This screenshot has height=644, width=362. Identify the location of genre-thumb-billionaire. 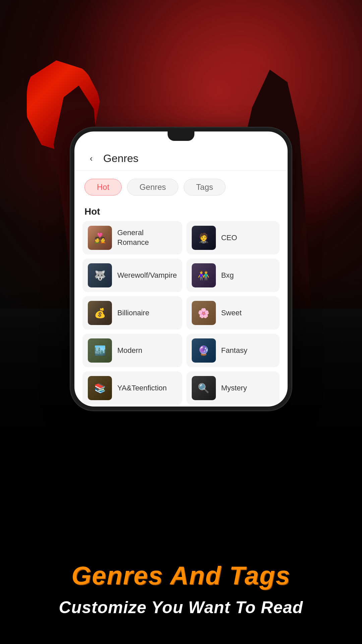
(100, 313).